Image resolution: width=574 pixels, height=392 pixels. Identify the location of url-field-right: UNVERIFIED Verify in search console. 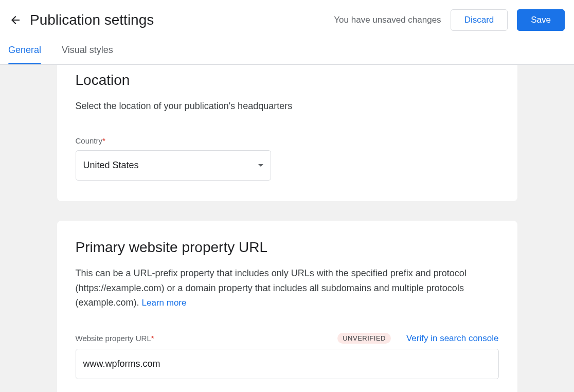
(418, 338).